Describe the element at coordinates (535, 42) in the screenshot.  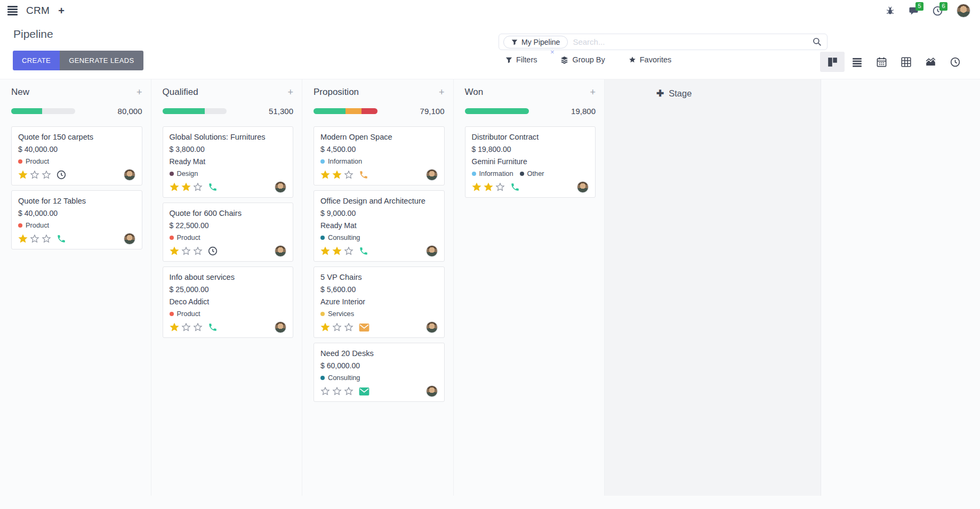
I see `search-facet-my-pipeline: My Pipeline` at that location.